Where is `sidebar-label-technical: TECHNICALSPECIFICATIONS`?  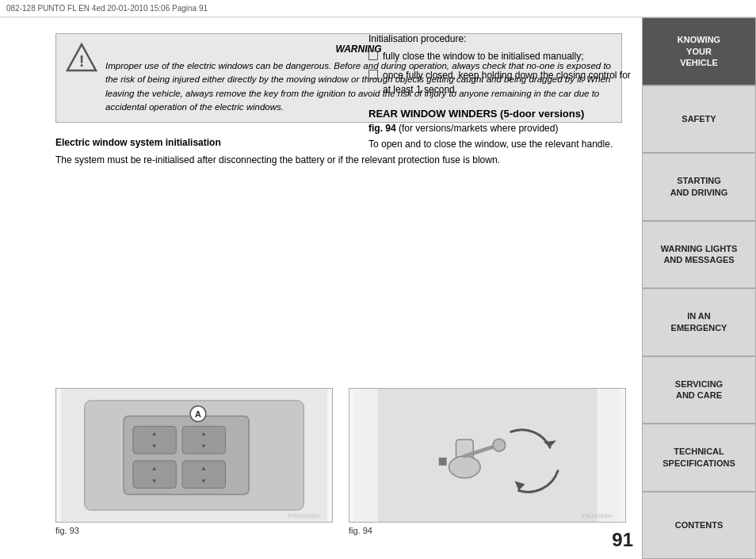
sidebar-label-technical: TECHNICALSPECIFICATIONS is located at coordinates (699, 458).